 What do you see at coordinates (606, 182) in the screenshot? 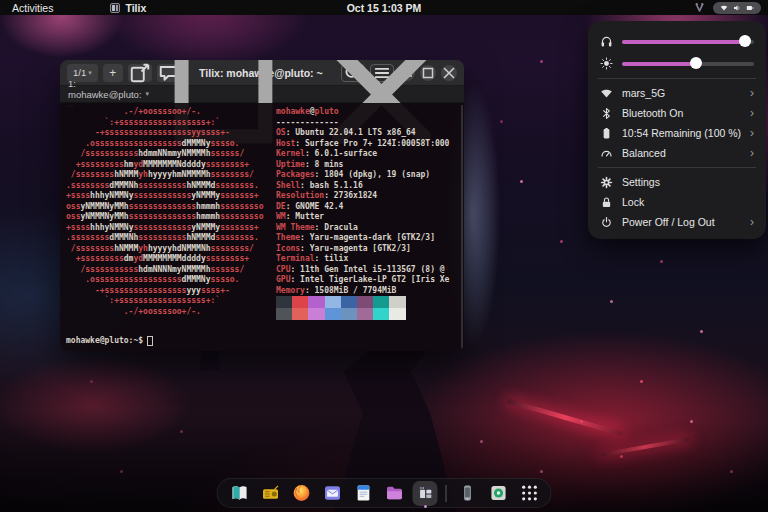
I see `gear-icon` at bounding box center [606, 182].